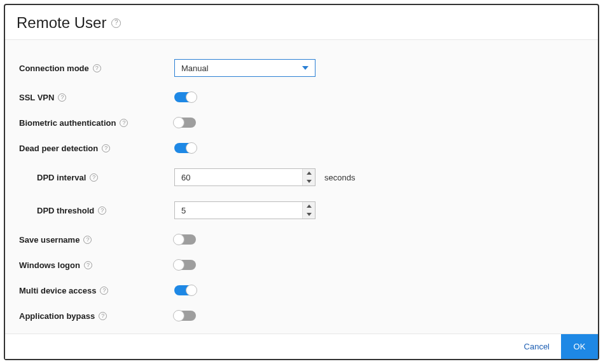  What do you see at coordinates (50, 240) in the screenshot?
I see `save-username-label: Save username` at bounding box center [50, 240].